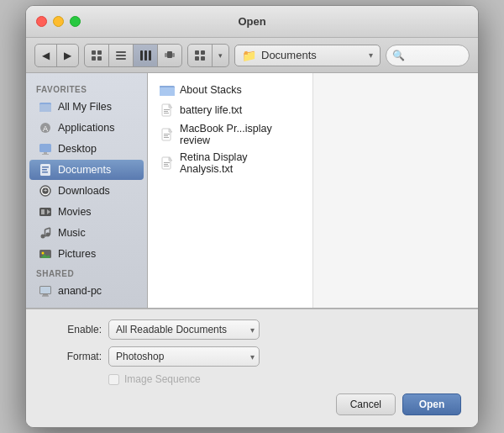 This screenshot has width=504, height=433. What do you see at coordinates (211, 90) in the screenshot?
I see `file-name-about-stacks: About Stacks` at bounding box center [211, 90].